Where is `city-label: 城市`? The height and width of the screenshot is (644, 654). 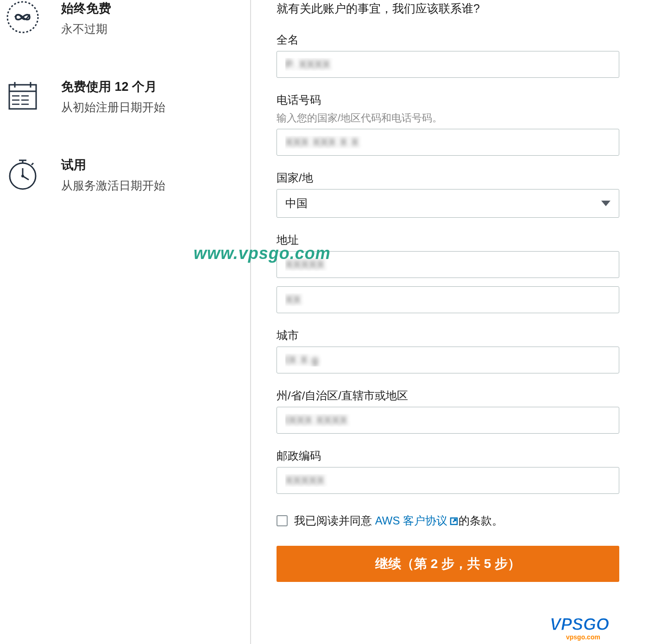
city-label: 城市 is located at coordinates (448, 335).